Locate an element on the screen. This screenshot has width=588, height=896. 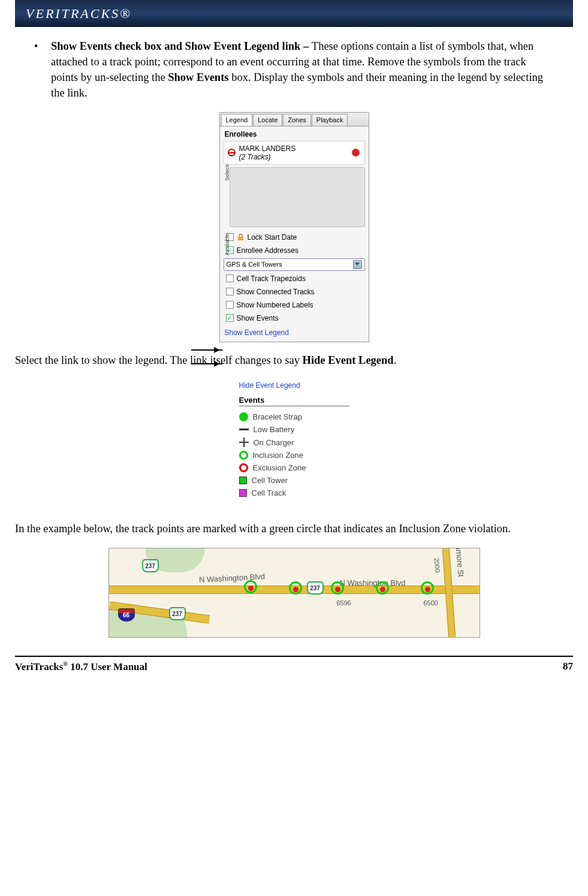
row-events: ✓ Show Events is located at coordinates (294, 318).